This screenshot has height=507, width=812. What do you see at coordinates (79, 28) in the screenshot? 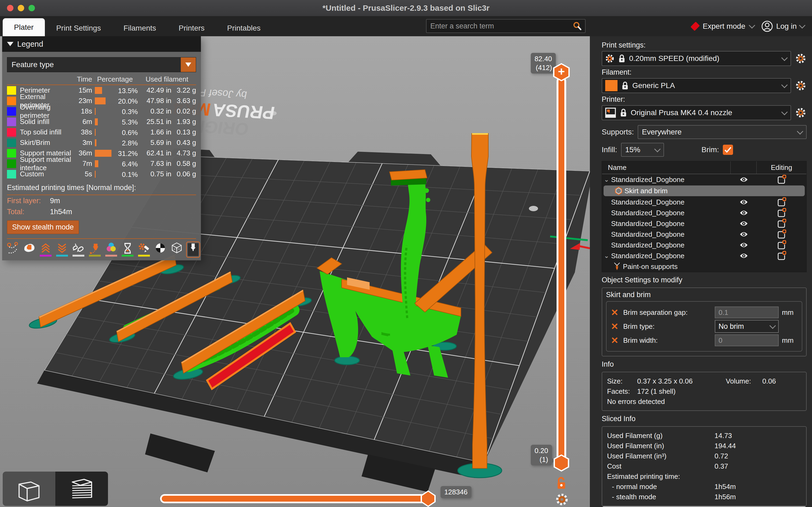
I see `tab-print-settings: Print Settings` at bounding box center [79, 28].